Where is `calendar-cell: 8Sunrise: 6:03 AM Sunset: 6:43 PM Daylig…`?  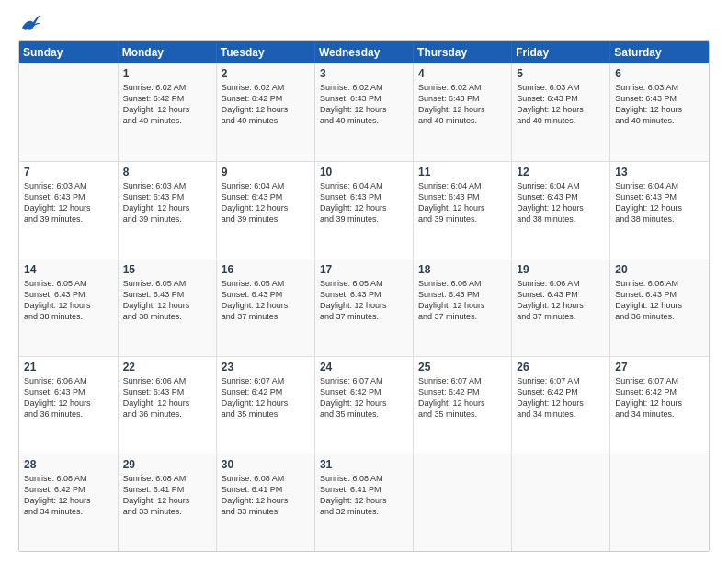
calendar-cell: 8Sunrise: 6:03 AM Sunset: 6:43 PM Daylig… is located at coordinates (167, 210).